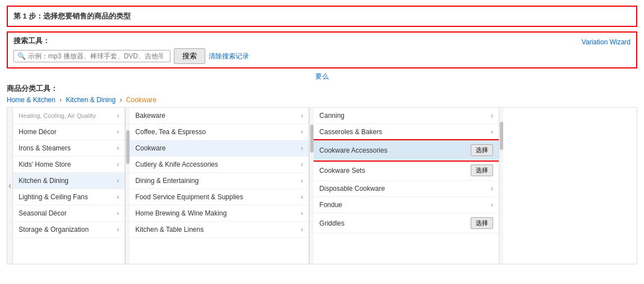  What do you see at coordinates (406, 116) in the screenshot?
I see `list-item-canning: Canning ›` at bounding box center [406, 116].